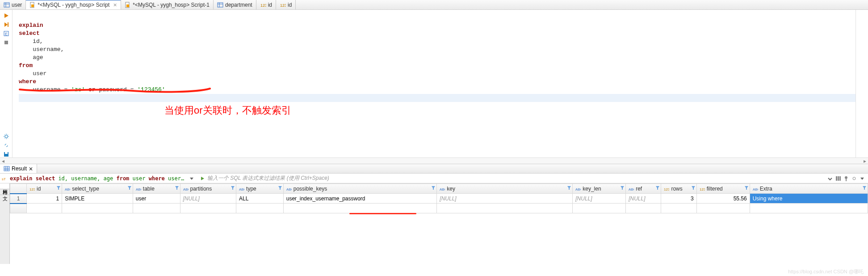  What do you see at coordinates (28, 81) in the screenshot?
I see `sql-keyword: where` at bounding box center [28, 81].